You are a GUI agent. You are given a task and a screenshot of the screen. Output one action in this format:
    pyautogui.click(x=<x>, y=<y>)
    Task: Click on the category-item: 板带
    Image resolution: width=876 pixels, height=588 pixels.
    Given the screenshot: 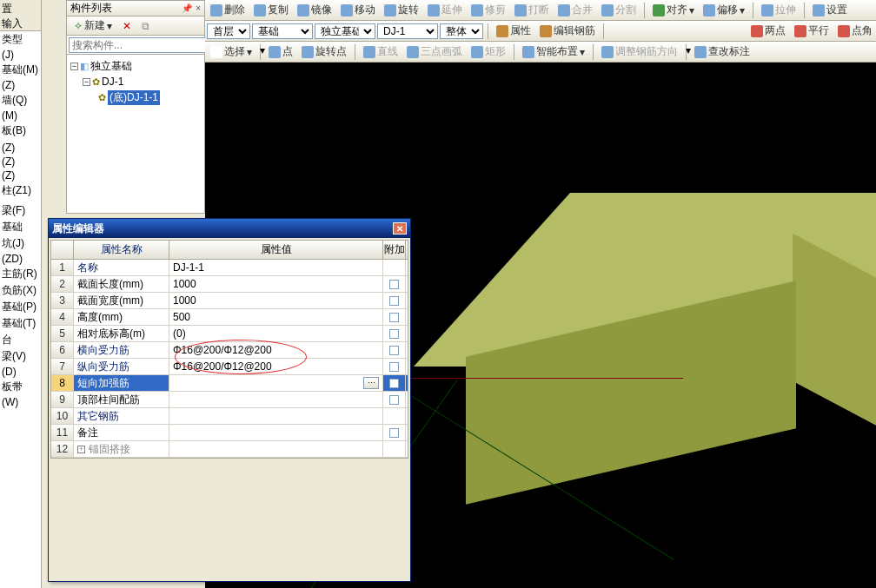 What is the action you would take?
    pyautogui.click(x=21, y=387)
    